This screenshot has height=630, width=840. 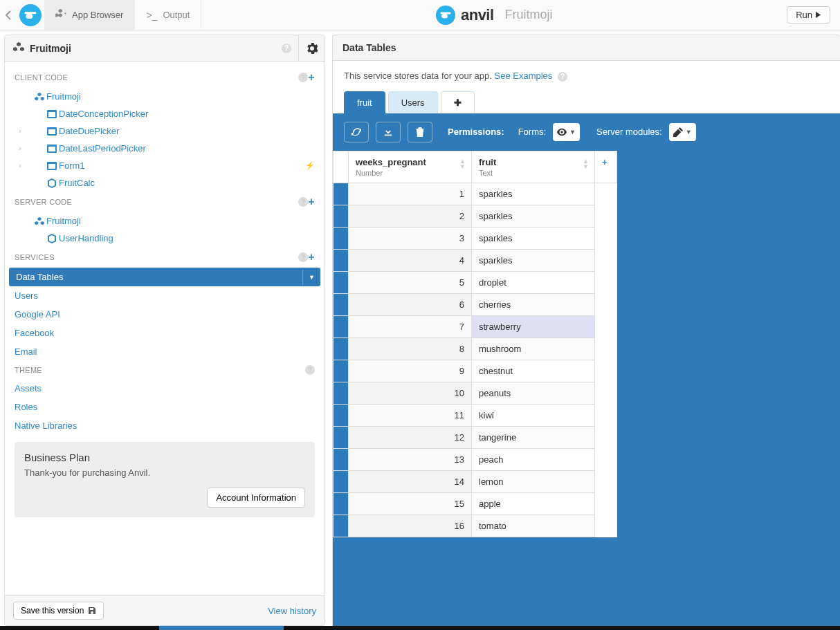 I want to click on table-row: 11 kiwi, so click(x=475, y=415).